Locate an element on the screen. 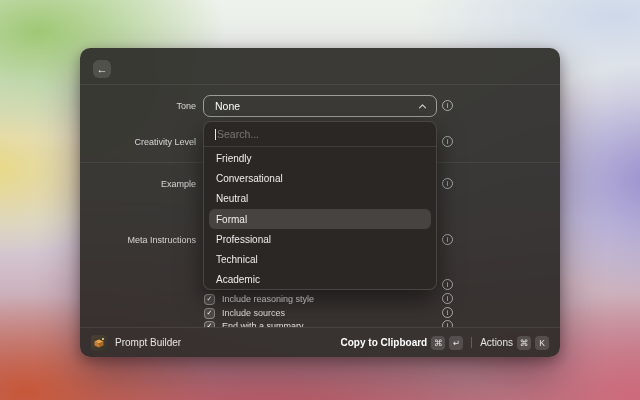  checkbox-include-reasoning-style: ✓ Include reasoning style is located at coordinates (259, 299).